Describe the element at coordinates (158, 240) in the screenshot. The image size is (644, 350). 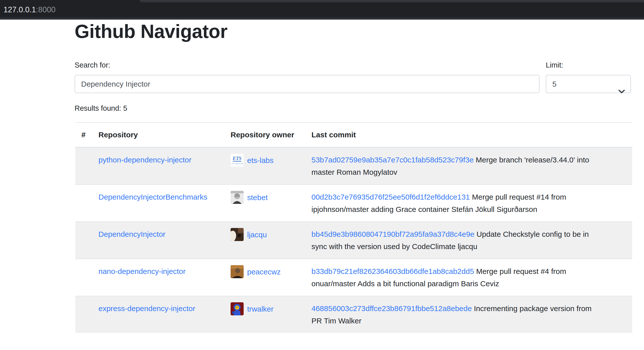
I see `repository-cell: DependencyInjector` at that location.